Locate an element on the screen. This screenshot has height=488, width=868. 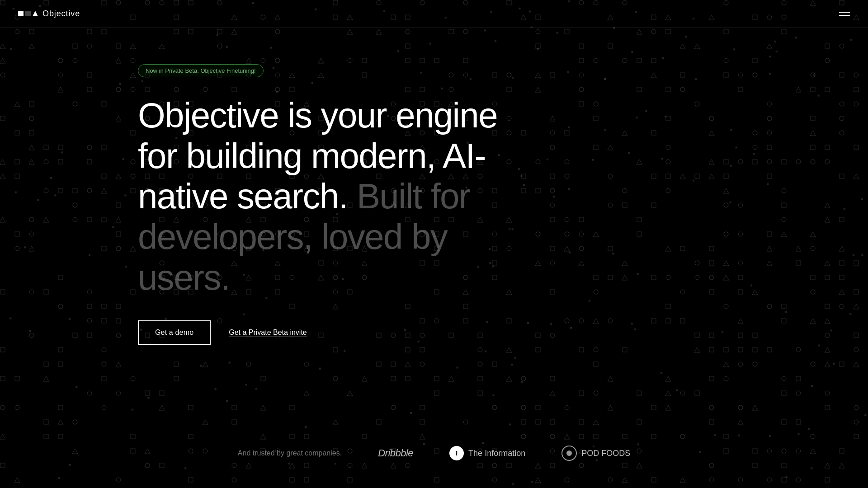
logo-icon is located at coordinates (28, 14).